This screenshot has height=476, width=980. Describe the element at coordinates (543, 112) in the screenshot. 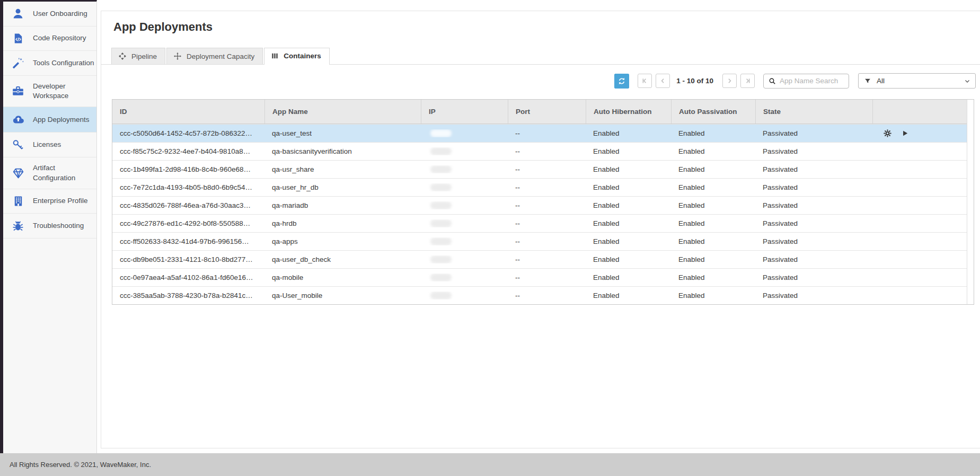

I see `table-header-row: IDApp NameIPPortAuto HibernationAuto Pas…` at that location.